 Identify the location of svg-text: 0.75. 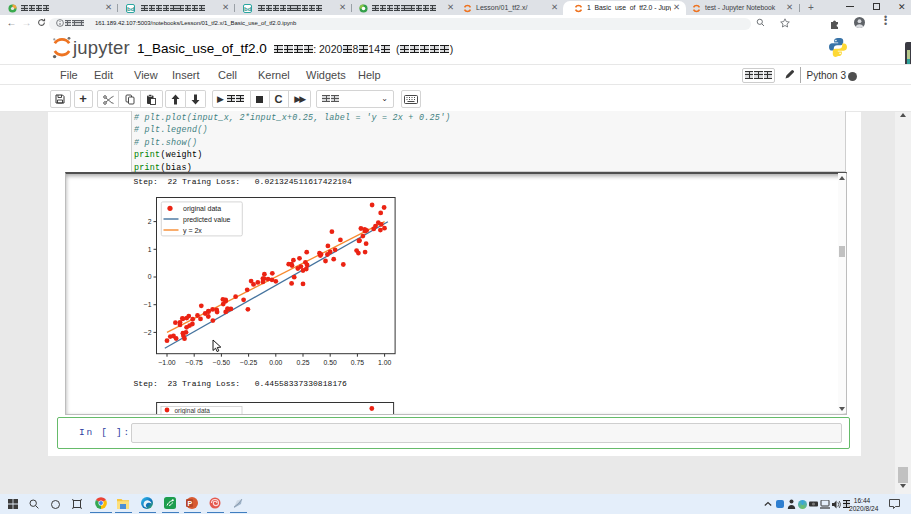
(358, 362).